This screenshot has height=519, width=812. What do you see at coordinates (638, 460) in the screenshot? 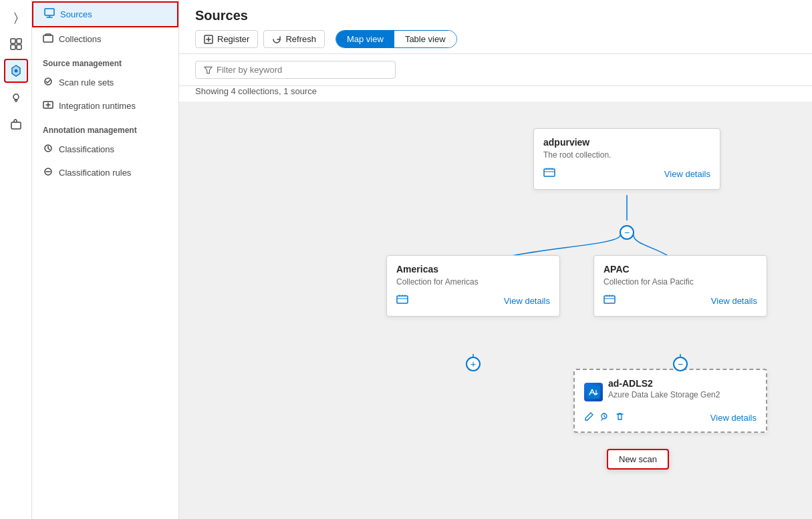
I see `new-scan-label: New scan` at bounding box center [638, 460].